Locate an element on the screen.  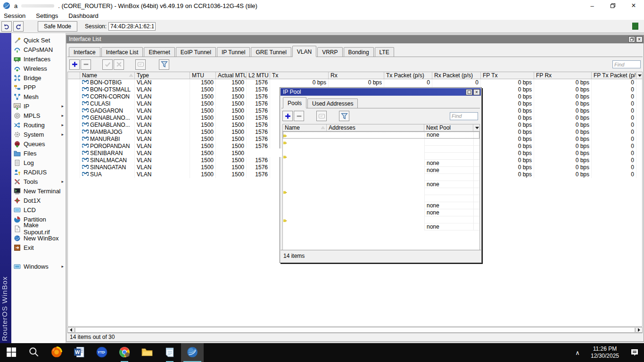
safe-mode-button: Safe Mode is located at coordinates (58, 26).